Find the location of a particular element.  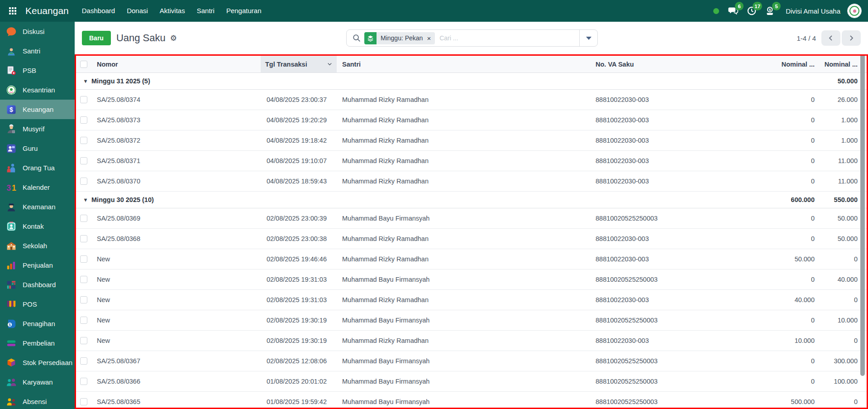

column-header-nomor: Nomor is located at coordinates (176, 64).